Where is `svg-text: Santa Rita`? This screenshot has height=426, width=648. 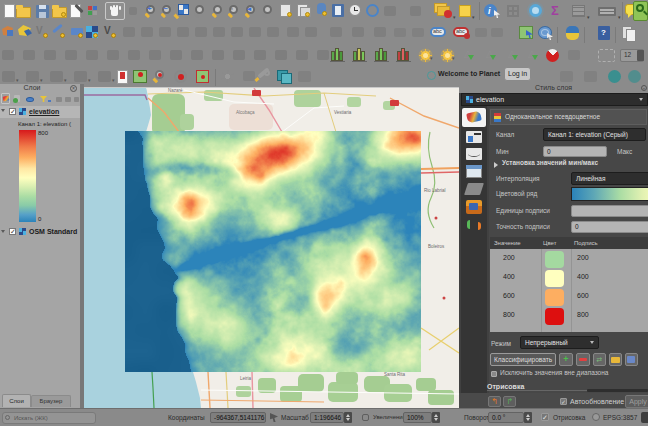 svg-text: Santa Rita is located at coordinates (395, 374).